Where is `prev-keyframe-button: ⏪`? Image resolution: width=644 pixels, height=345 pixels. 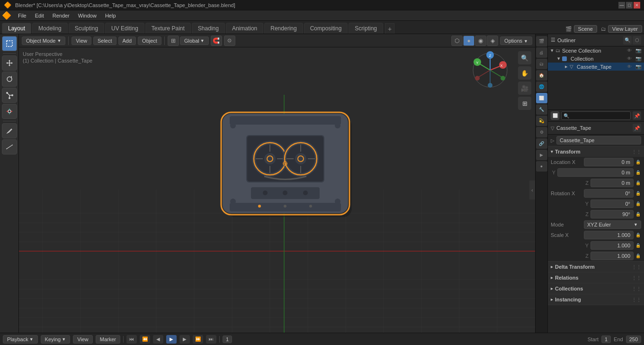 prev-keyframe-button: ⏪ is located at coordinates (145, 339).